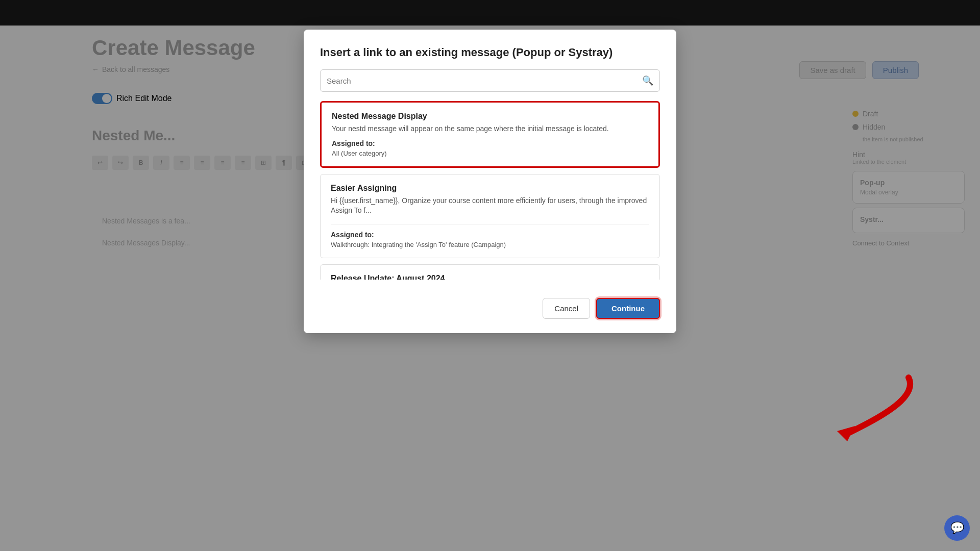  Describe the element at coordinates (957, 528) in the screenshot. I see `chat-bubble: 💬` at that location.